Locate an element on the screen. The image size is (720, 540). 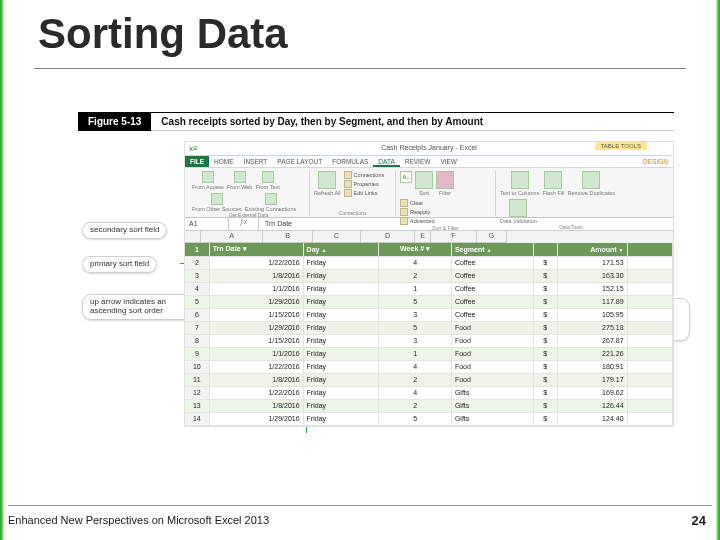
header-trn-date: Trn Date ▾ is located at coordinates (256, 250).